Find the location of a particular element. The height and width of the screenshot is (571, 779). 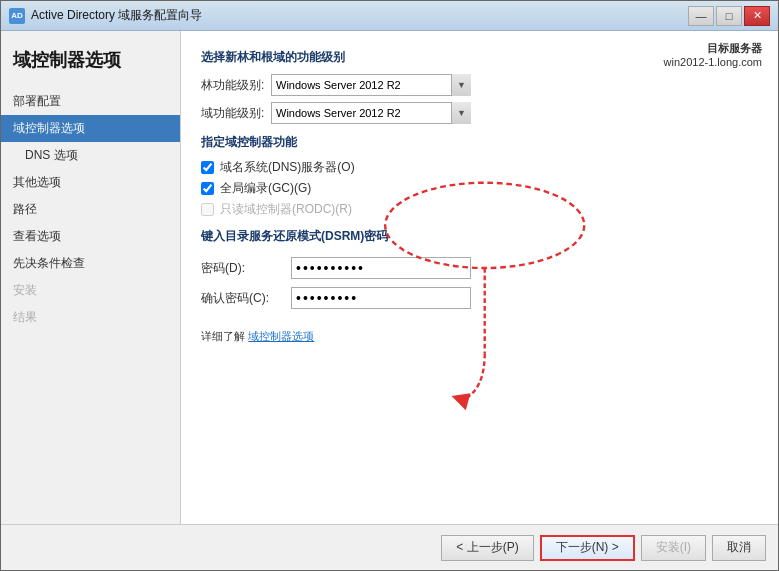

domain-level-label: 域功能级别: is located at coordinates (236, 114).